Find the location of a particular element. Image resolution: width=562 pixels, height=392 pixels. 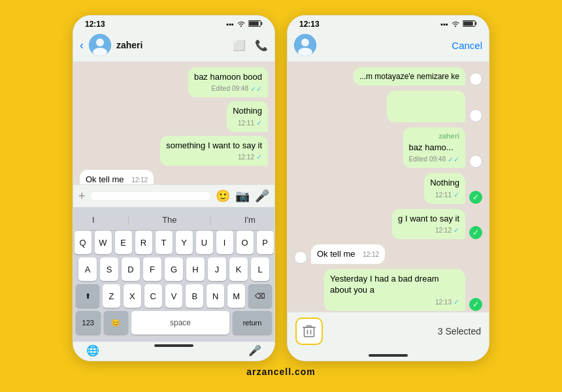

key-k: K is located at coordinates (239, 269).